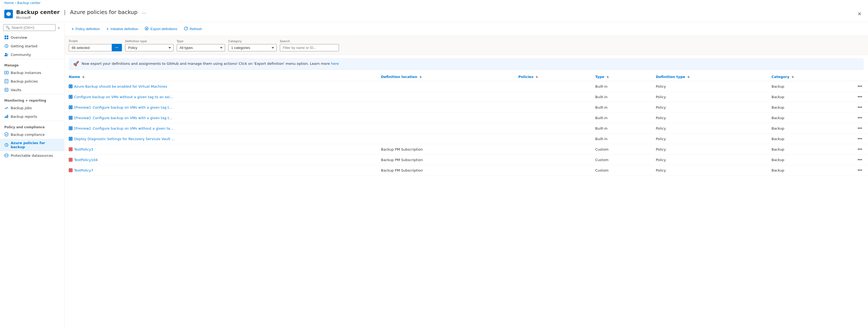 This screenshot has width=868, height=327. What do you see at coordinates (220, 149) in the screenshot?
I see `policy-link-6: TestPolicy3` at bounding box center [220, 149].